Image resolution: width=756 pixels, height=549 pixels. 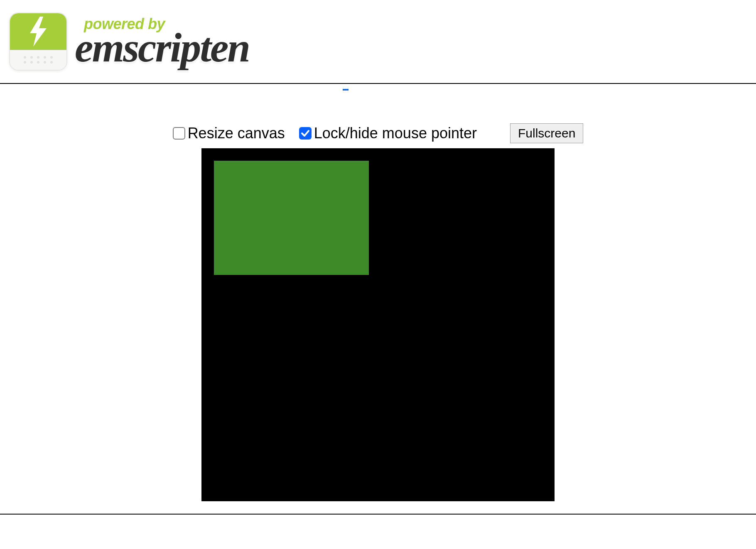 I want to click on logo-bolt-area, so click(x=38, y=32).